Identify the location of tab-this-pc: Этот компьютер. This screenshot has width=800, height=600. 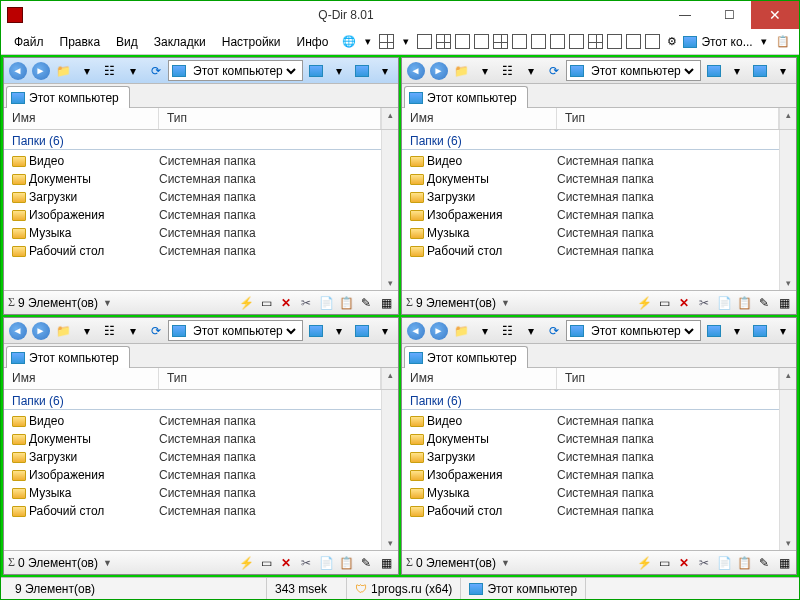
(68, 97).